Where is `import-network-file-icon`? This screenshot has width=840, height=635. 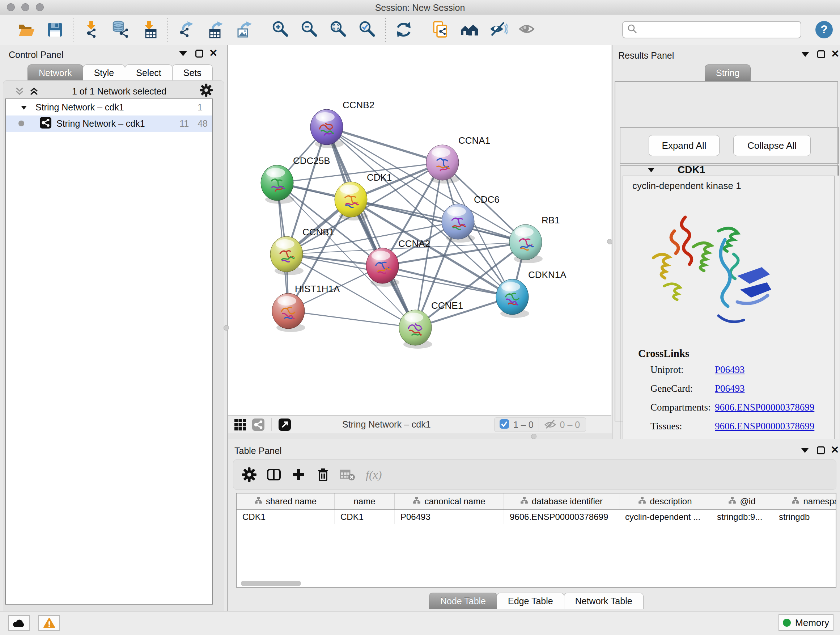
import-network-file-icon is located at coordinates (92, 30).